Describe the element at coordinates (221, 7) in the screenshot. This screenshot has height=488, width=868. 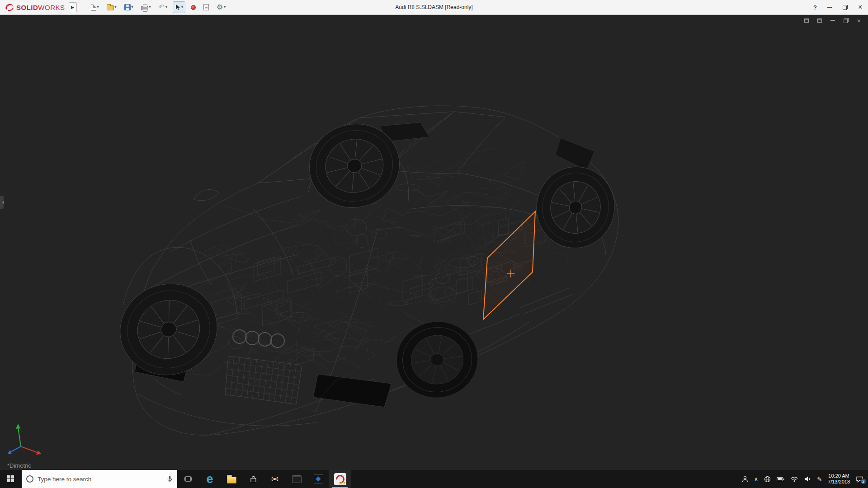
I see `options-button: ⚙ ▾` at that location.